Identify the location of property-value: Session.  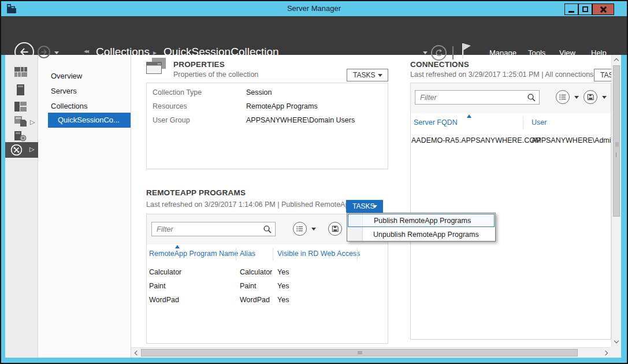
(259, 92).